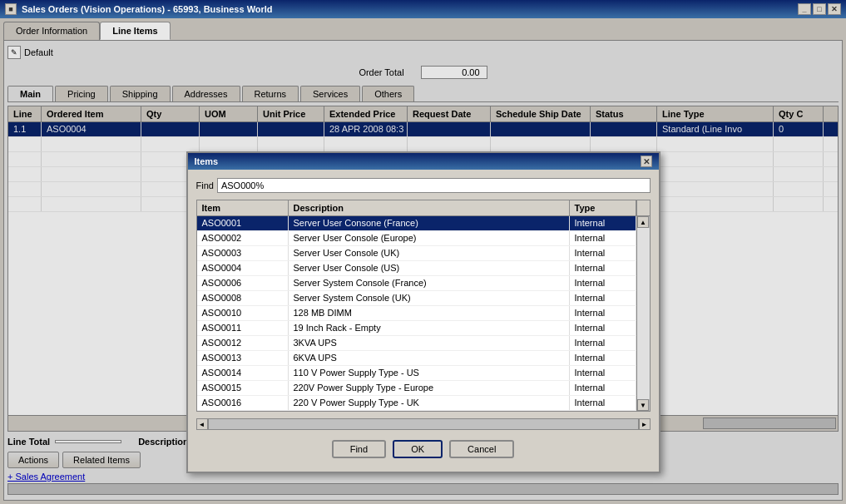 The width and height of the screenshot is (846, 504). I want to click on item-description: Server System Console (France), so click(429, 283).